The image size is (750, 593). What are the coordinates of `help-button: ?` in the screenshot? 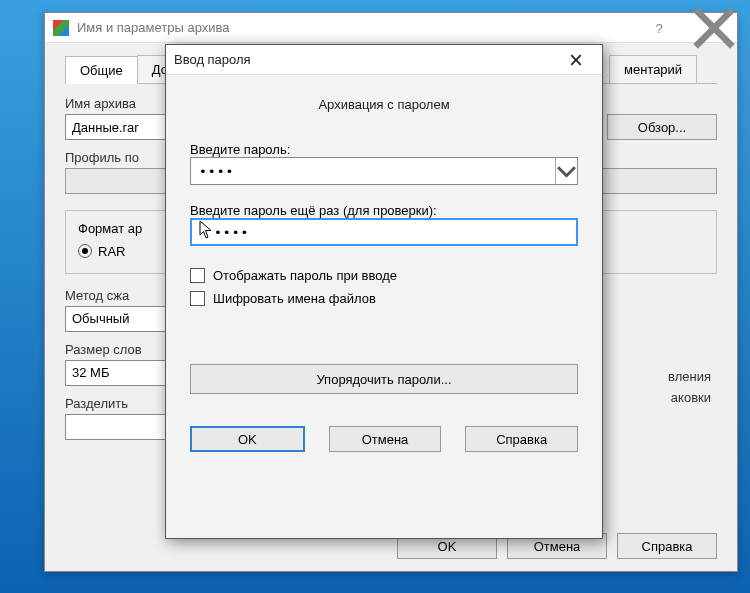 It's located at (659, 28).